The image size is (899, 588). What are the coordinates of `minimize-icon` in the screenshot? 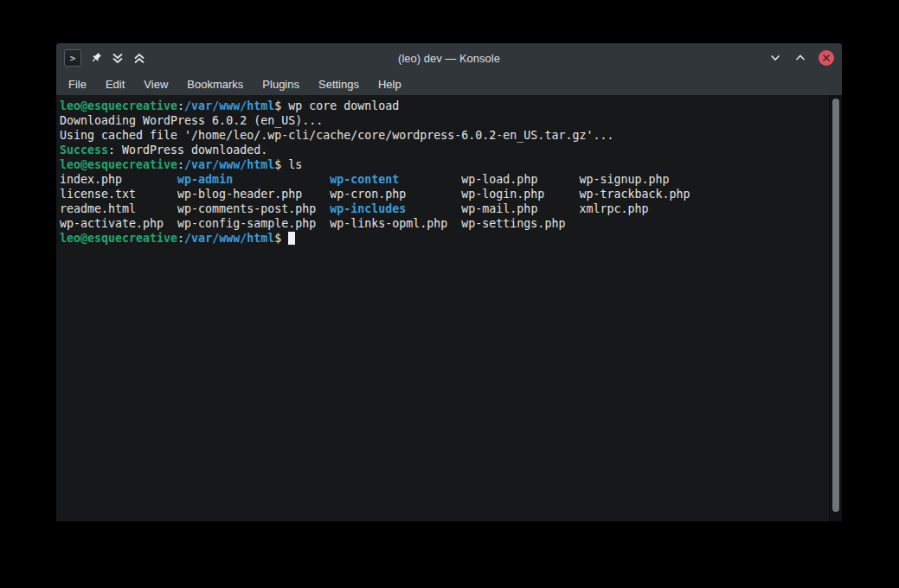 It's located at (775, 58).